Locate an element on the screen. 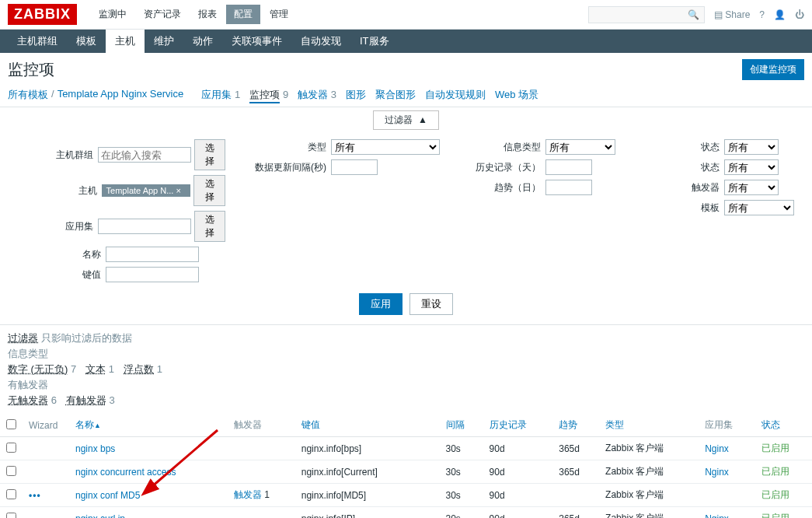  table-row: nginx curl ipnginx.info[IP]30s90d365dZab… is located at coordinates (406, 513).